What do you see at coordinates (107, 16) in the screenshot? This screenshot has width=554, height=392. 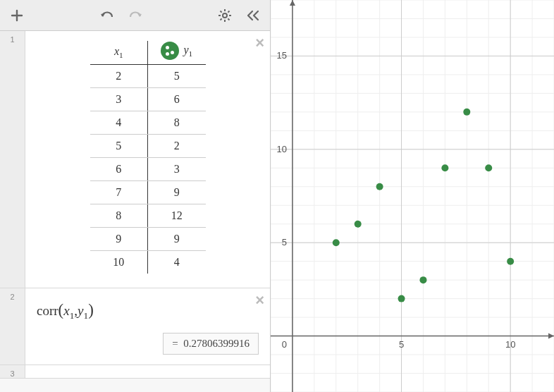 I see `undo-button` at bounding box center [107, 16].